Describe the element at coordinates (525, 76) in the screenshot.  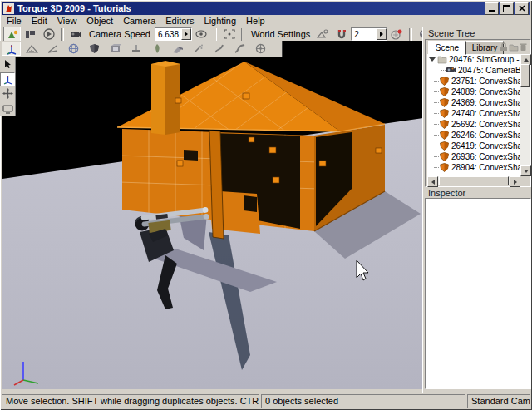
I see `scroll-thumb` at that location.